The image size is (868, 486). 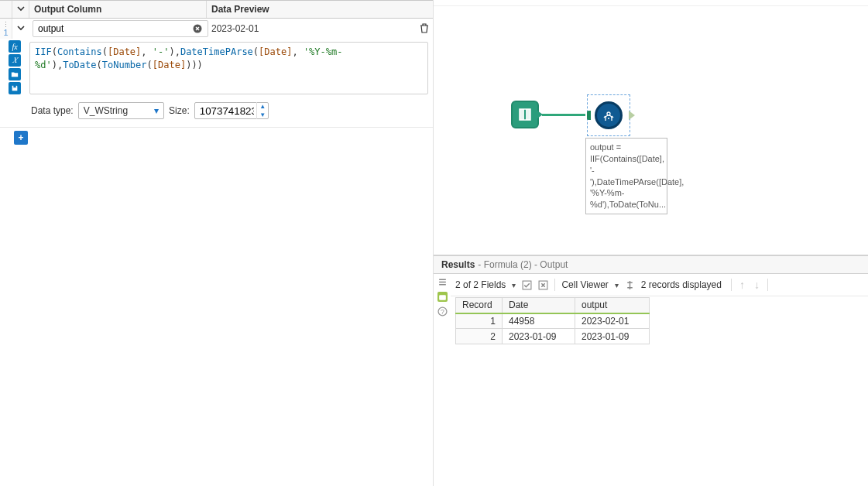 What do you see at coordinates (458, 265) in the screenshot?
I see `results-title: Results` at bounding box center [458, 265].